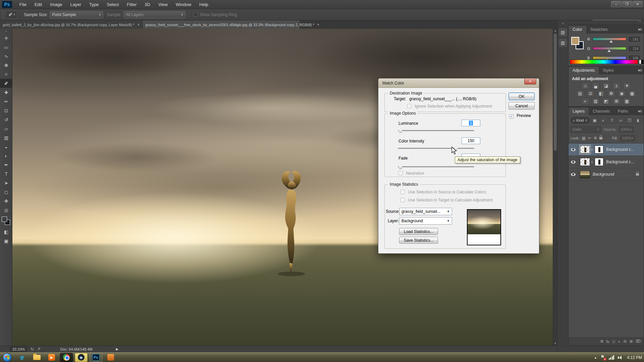  What do you see at coordinates (612, 357) in the screenshot?
I see `network-icon` at bounding box center [612, 357].